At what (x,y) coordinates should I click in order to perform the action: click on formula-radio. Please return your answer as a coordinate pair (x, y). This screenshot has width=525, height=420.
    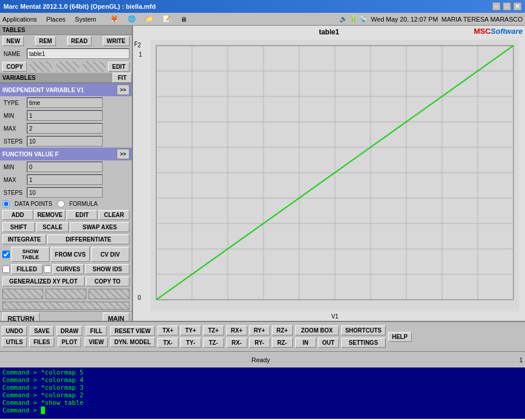
    Looking at the image, I should click on (61, 204).